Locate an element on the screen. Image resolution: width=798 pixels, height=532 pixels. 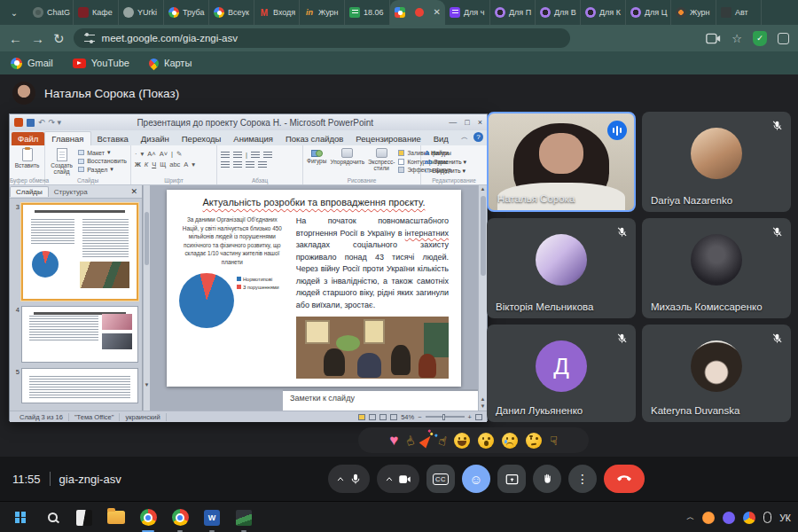
extensions-icon is located at coordinates (784, 39).